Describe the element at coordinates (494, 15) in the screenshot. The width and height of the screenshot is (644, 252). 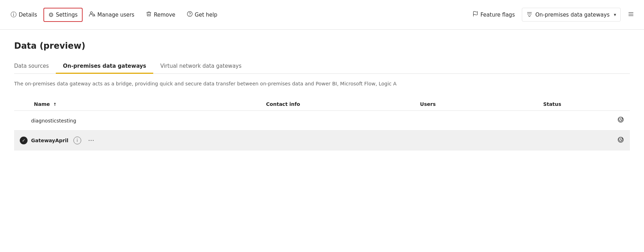
I see `feature-flags-button: Feature flags` at that location.